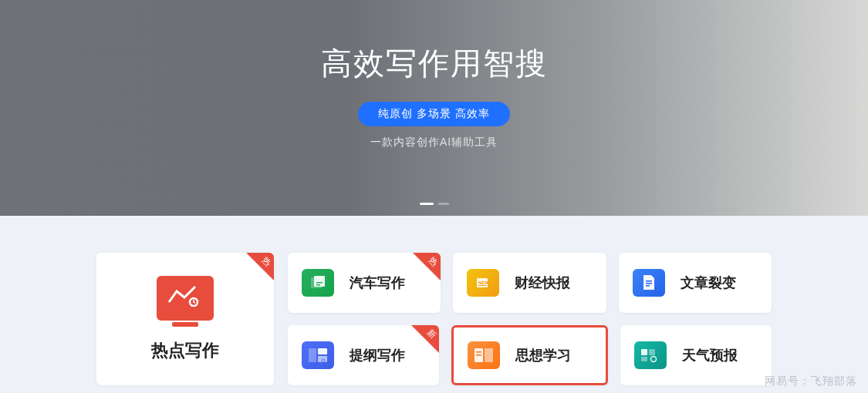 This screenshot has width=868, height=393. Describe the element at coordinates (483, 283) in the screenshot. I see `card-icon: NEW` at that location.